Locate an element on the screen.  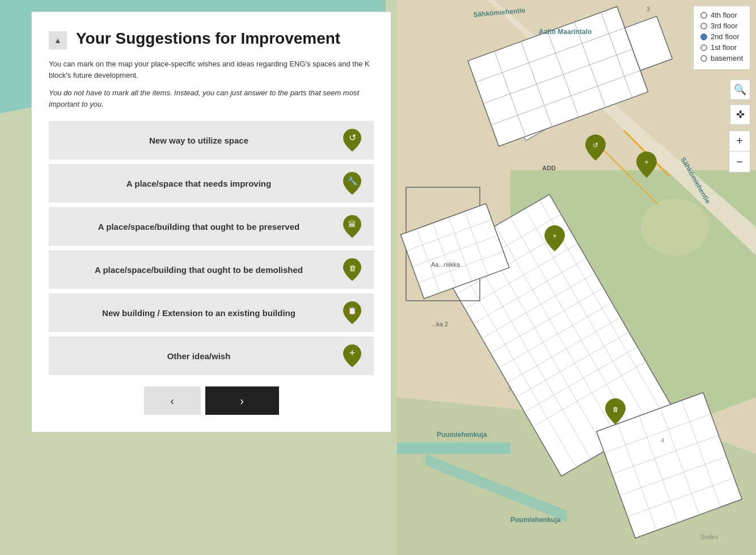
panel-header: ▲ Your Suggestions for Improvement is located at coordinates (211, 39).